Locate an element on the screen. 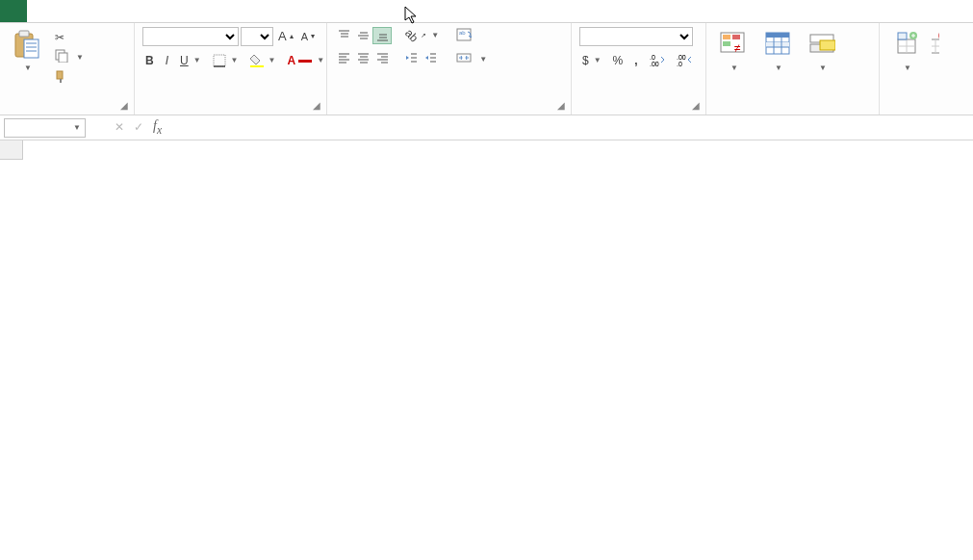 This screenshot has width=973, height=560. conditional-formatting-button: ≠ ▼ is located at coordinates (733, 52).